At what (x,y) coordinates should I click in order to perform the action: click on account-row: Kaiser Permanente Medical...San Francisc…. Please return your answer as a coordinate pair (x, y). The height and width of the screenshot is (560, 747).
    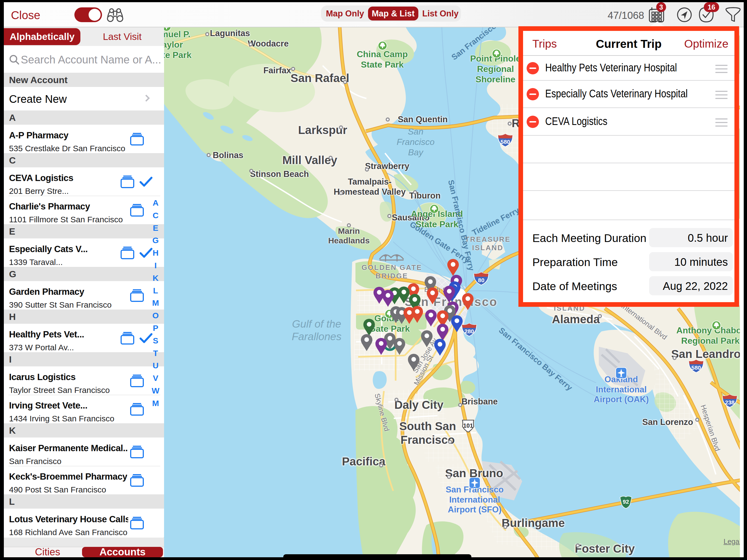
    Looking at the image, I should click on (84, 452).